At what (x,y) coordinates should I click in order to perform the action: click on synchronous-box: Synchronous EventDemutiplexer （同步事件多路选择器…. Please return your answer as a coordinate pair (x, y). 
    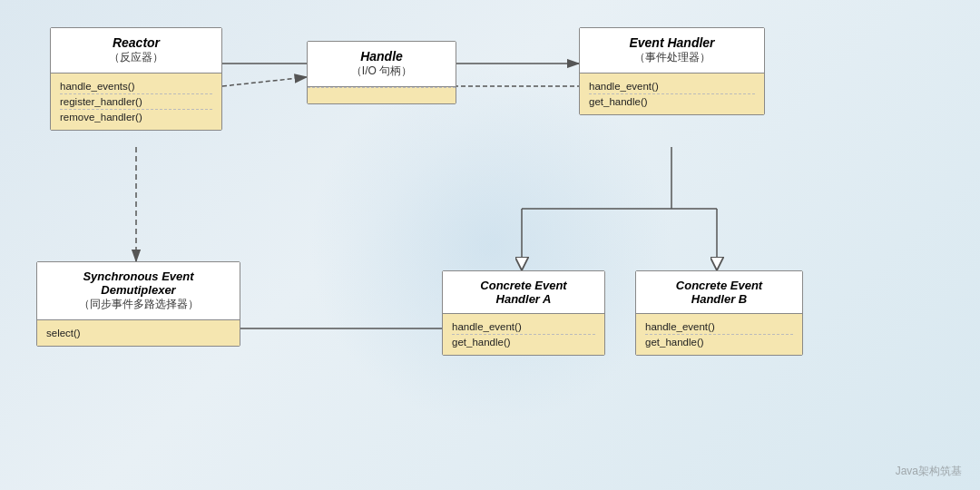
    Looking at the image, I should click on (138, 304).